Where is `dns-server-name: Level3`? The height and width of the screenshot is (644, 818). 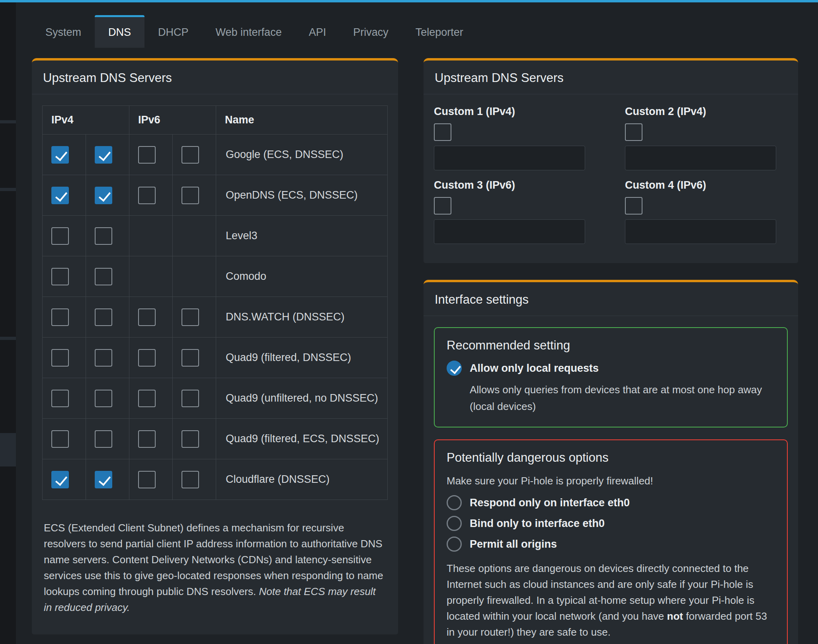
dns-server-name: Level3 is located at coordinates (302, 236).